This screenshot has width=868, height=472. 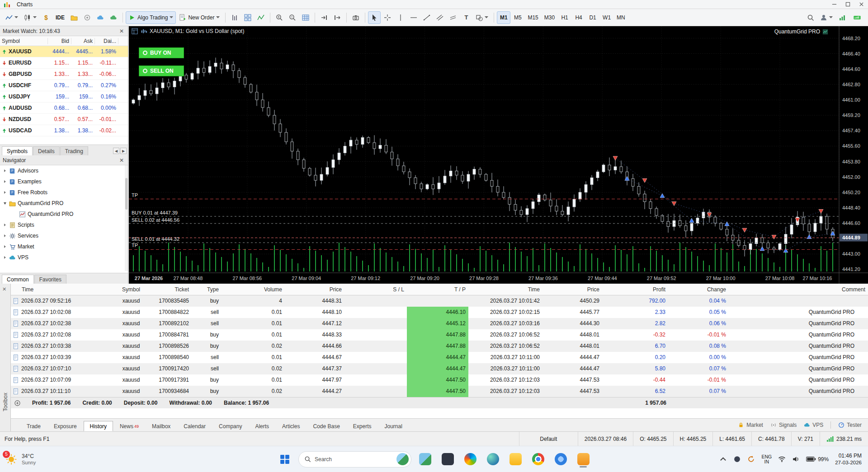 What do you see at coordinates (64, 63) in the screenshot?
I see `market-watch-row: EURUSD1.15...1.15...-0.11...` at bounding box center [64, 63].